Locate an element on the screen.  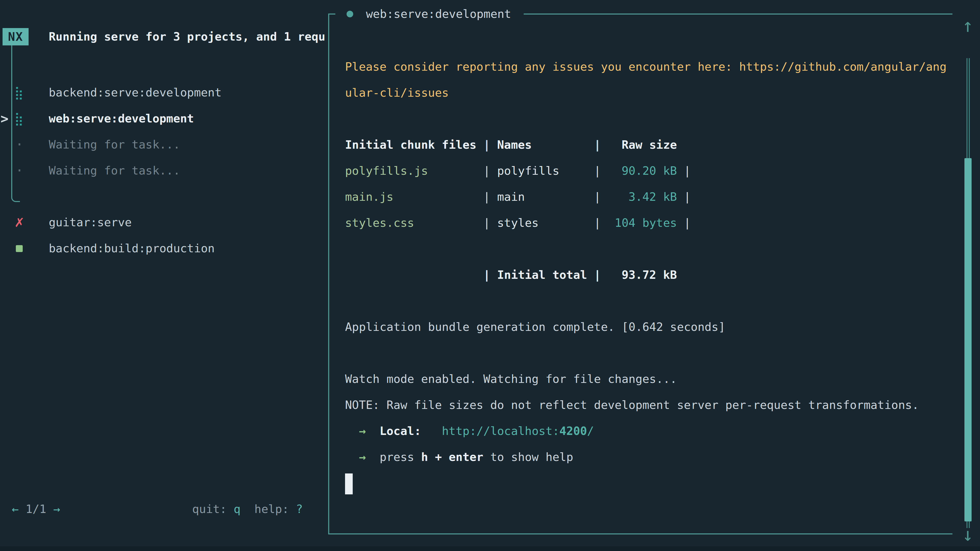
local-url-line: →Local:http://localhost:4200/ is located at coordinates (651, 431).